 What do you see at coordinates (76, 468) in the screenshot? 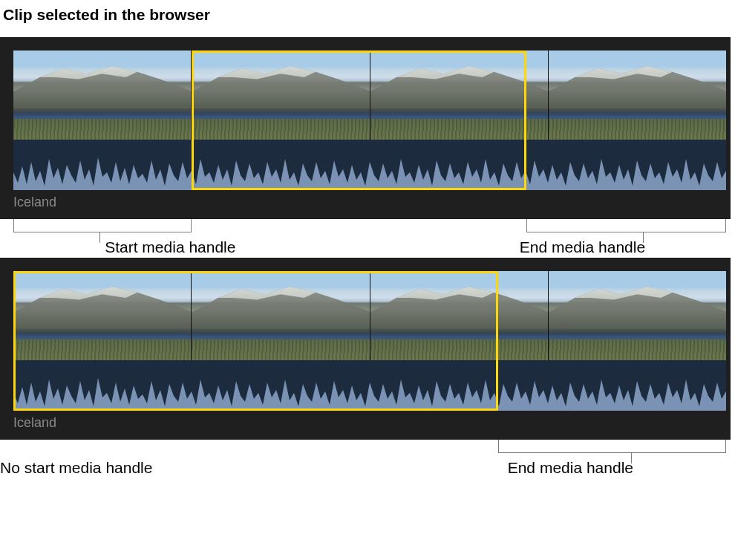
I see `no-start-handle-label: No start media handle` at bounding box center [76, 468].